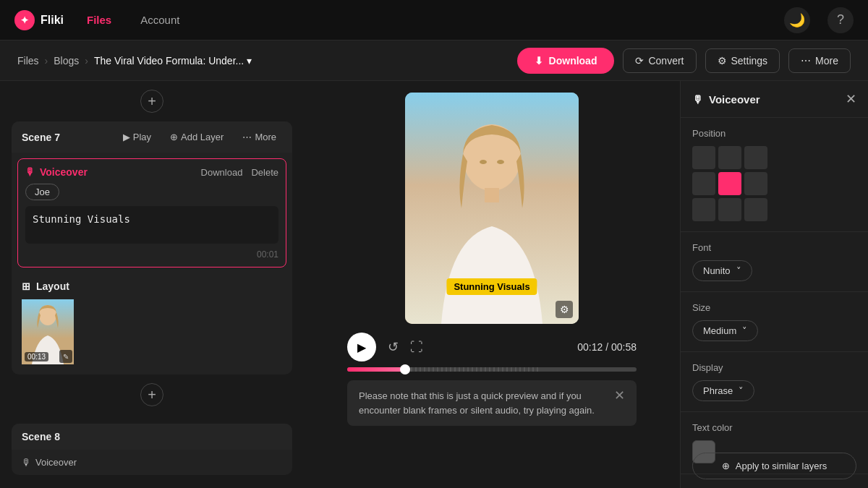 This screenshot has width=868, height=488. What do you see at coordinates (249, 61) in the screenshot?
I see `breadcrumb-dropdown-icon: ▾` at bounding box center [249, 61].